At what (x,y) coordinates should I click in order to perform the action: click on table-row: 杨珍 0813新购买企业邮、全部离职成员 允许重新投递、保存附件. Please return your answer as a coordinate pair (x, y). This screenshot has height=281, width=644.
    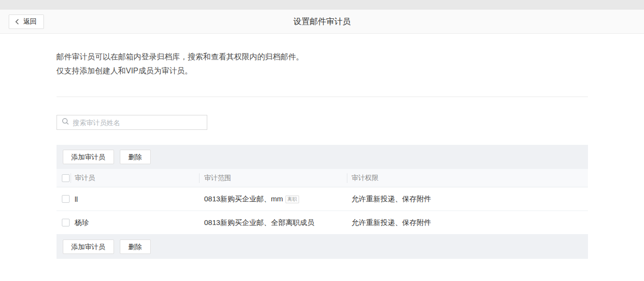
    Looking at the image, I should click on (322, 223).